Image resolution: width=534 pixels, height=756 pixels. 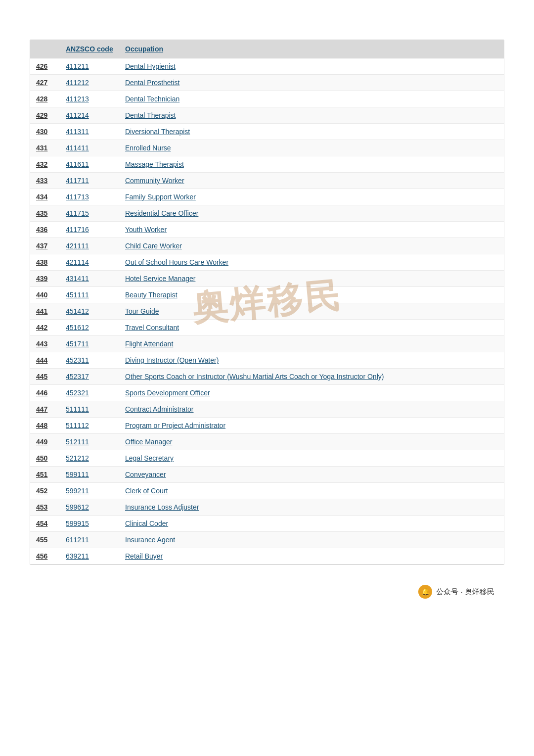 What do you see at coordinates (152, 99) in the screenshot?
I see `occupation-link: Dental Technician` at bounding box center [152, 99].